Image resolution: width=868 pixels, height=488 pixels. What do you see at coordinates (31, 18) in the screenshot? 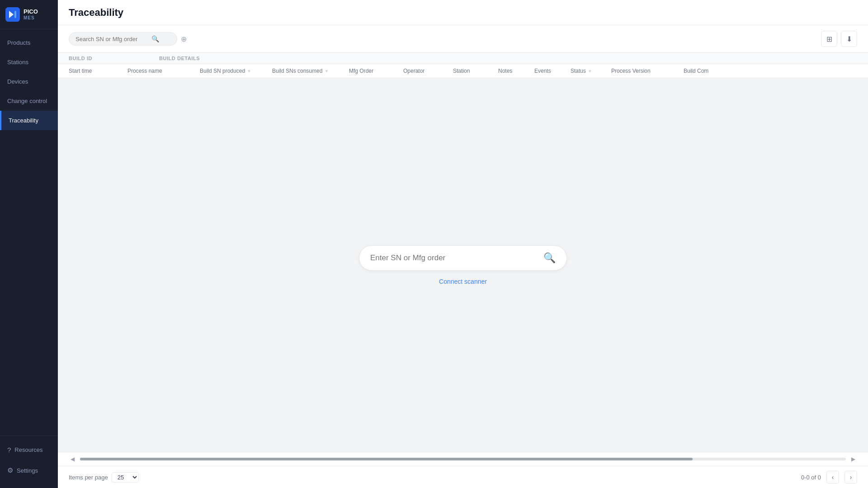
I see `app-subtitle: MES` at bounding box center [31, 18].